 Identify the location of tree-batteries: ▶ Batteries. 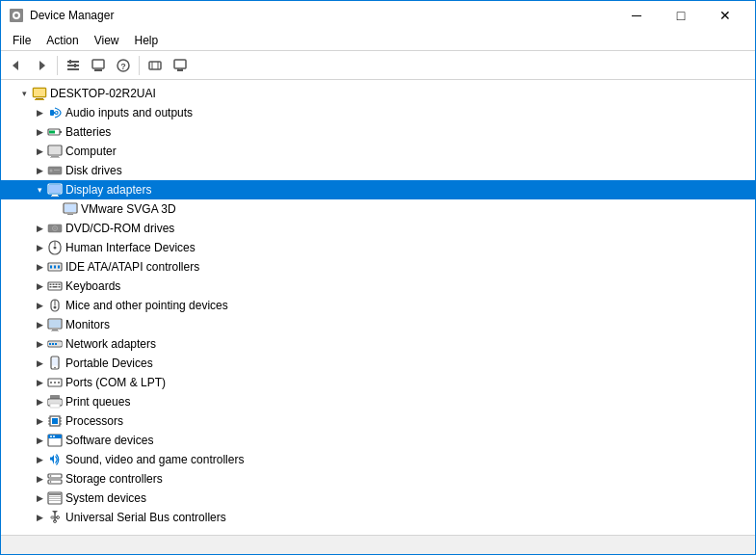
(378, 132).